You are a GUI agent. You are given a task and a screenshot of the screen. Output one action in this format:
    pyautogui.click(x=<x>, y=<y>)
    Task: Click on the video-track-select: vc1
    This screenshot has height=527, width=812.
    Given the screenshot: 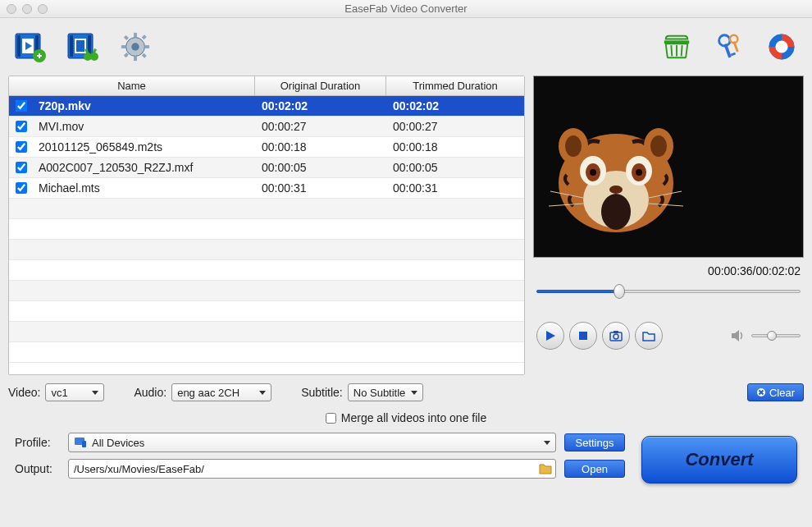 What is the action you would take?
    pyautogui.click(x=75, y=392)
    